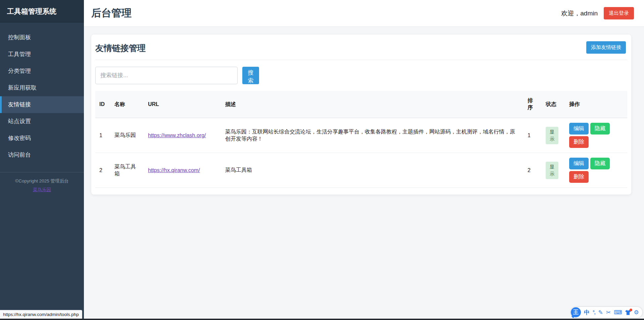  What do you see at coordinates (553, 105) in the screenshot?
I see `col-header-status: 状态` at bounding box center [553, 105].